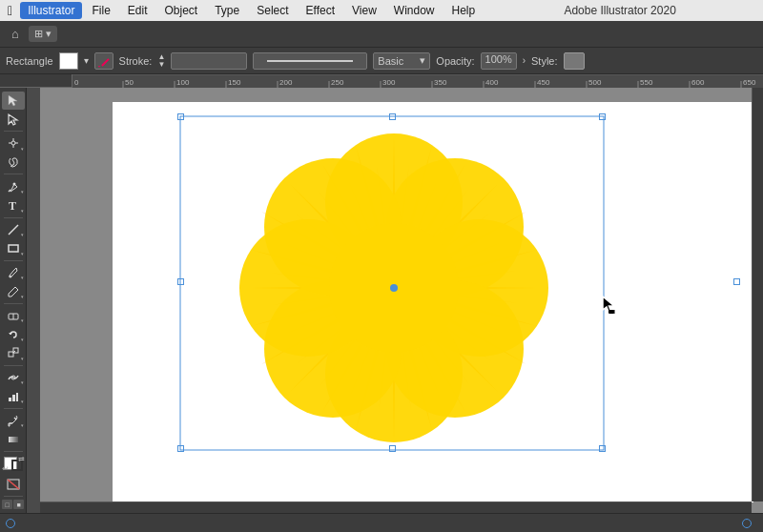 Image resolution: width=763 pixels, height=532 pixels. I want to click on eraser-tool: ▾, so click(13, 317).